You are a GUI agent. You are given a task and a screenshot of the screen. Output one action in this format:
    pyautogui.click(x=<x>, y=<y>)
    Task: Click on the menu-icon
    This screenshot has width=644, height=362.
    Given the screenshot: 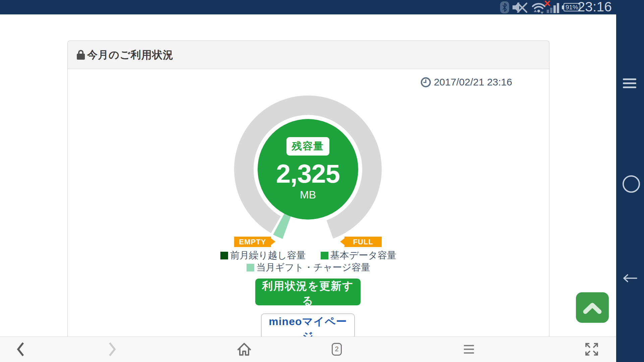 What is the action you would take?
    pyautogui.click(x=469, y=351)
    